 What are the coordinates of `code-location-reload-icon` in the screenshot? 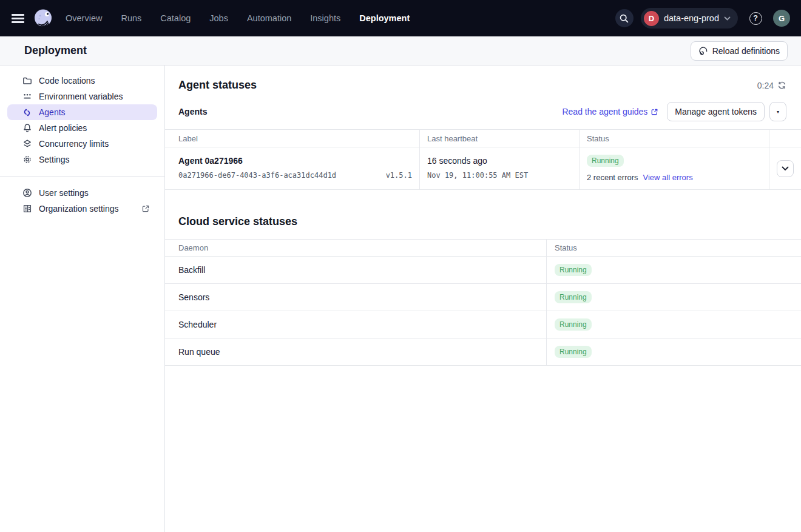 It's located at (703, 51).